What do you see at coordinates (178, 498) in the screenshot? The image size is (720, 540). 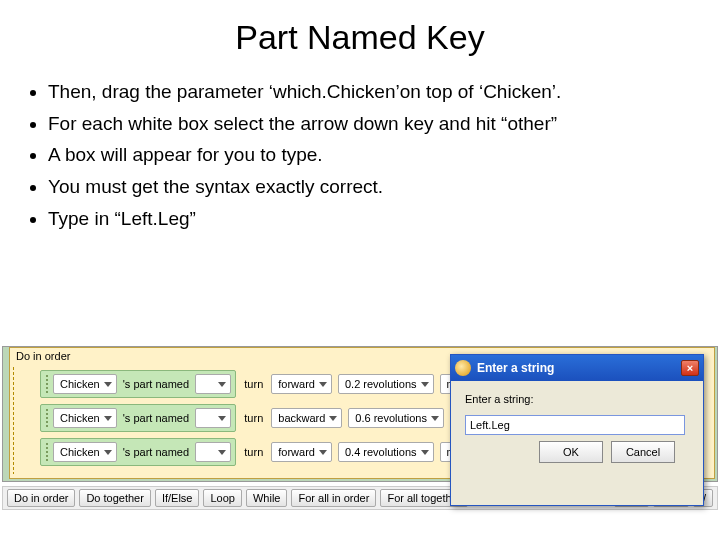 I see `tile-if-else: If/Else` at bounding box center [178, 498].